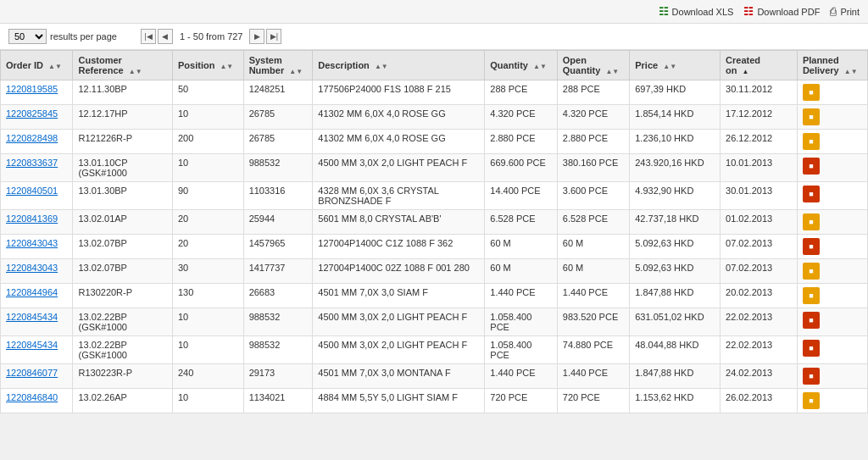 This screenshot has width=868, height=460. I want to click on cell-openqty: 6.528 PCE, so click(593, 222).